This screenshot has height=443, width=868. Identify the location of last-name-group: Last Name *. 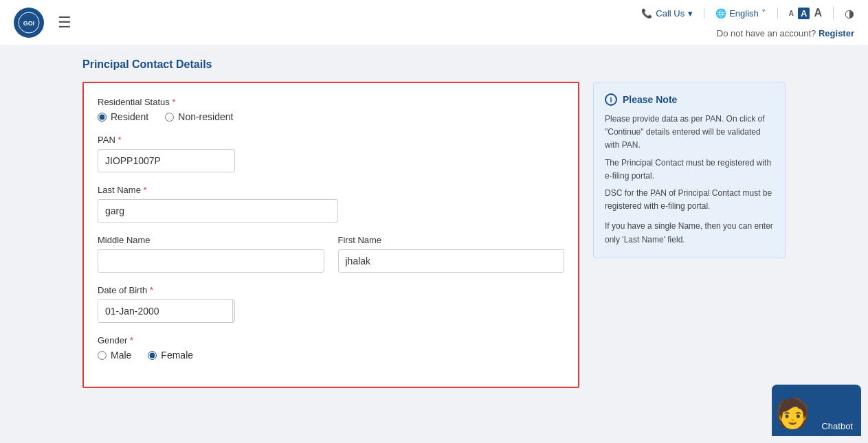
(331, 203).